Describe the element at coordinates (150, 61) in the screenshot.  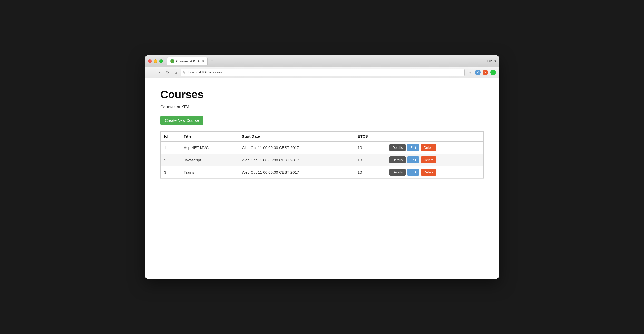
I see `close-window-button` at that location.